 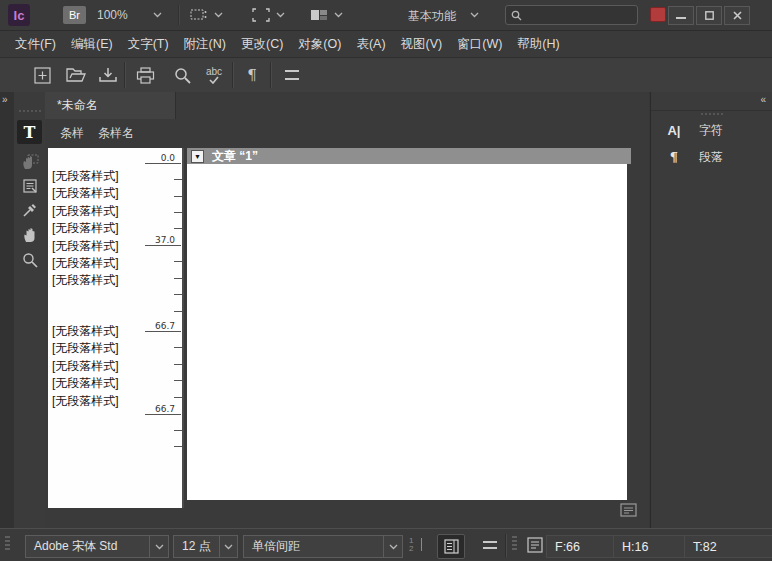 I want to click on arrange-documents-icon, so click(x=319, y=15).